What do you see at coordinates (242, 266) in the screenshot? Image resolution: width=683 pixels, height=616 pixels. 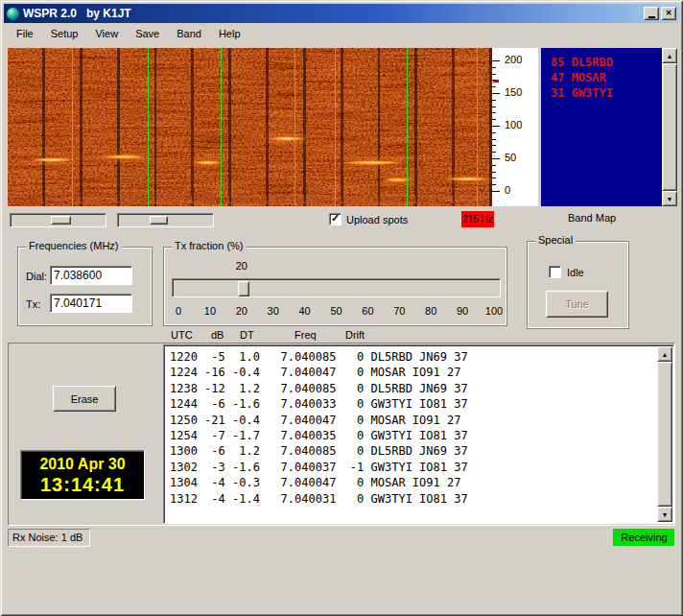 I see `tx-fraction-value: 20` at bounding box center [242, 266].